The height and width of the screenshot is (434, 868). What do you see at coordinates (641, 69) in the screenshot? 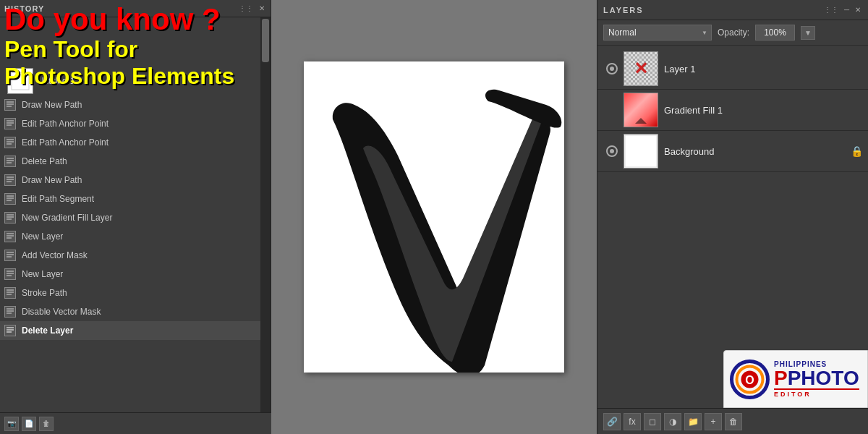
I see `layer1-thumb-content` at bounding box center [641, 69].